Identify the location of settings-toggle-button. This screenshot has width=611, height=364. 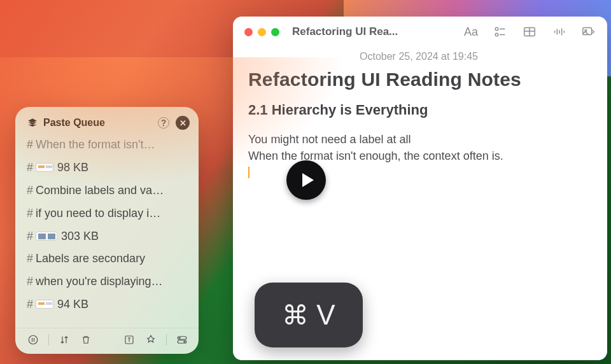
(182, 340).